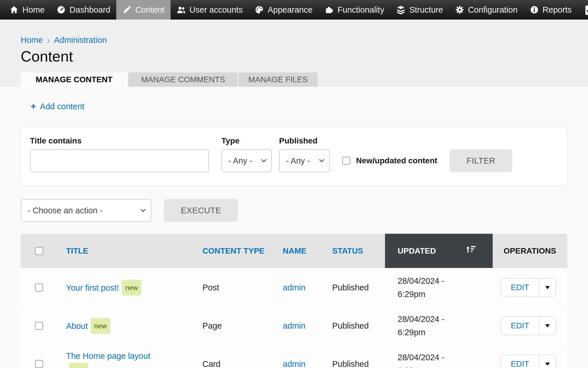 The height and width of the screenshot is (368, 588). Describe the element at coordinates (346, 161) in the screenshot. I see `new-updated-checkbox` at that location.